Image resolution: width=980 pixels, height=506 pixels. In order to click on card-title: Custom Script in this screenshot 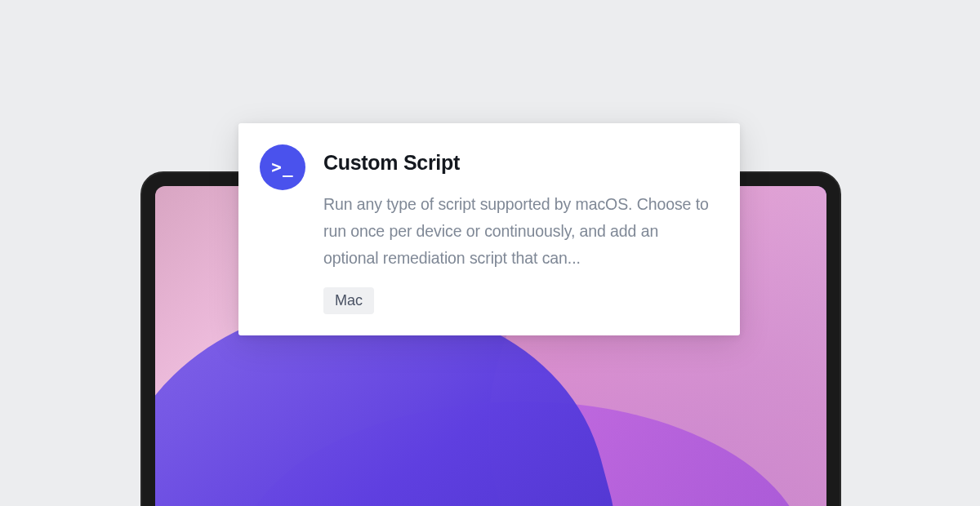, I will do `click(519, 163)`.